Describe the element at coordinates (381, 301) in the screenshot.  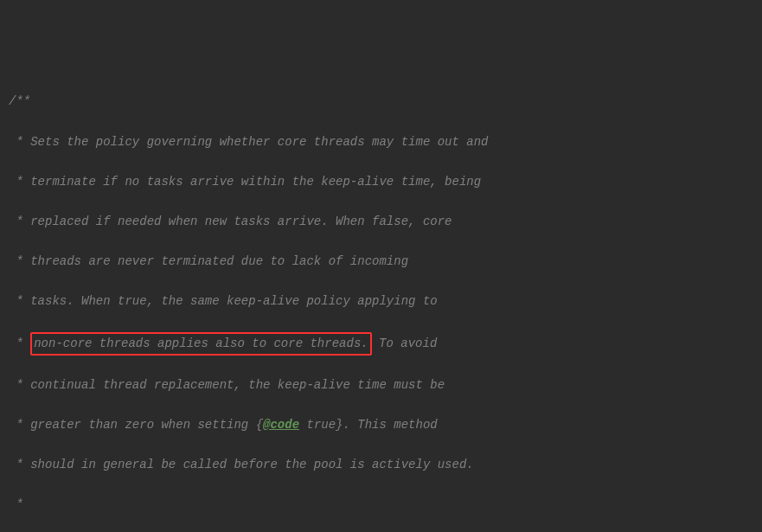
I see `javadoc-line: * tasks. When true, the same keep-alive …` at that location.